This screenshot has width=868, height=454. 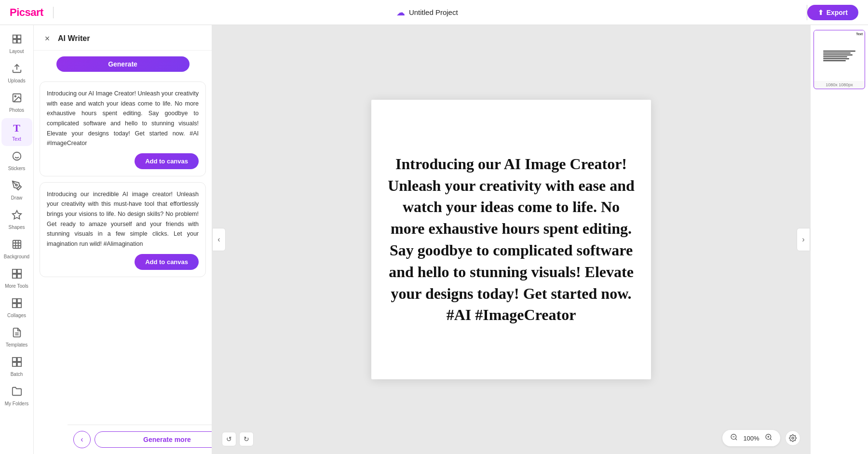 What do you see at coordinates (123, 64) in the screenshot?
I see `generate-button: Generate` at bounding box center [123, 64].